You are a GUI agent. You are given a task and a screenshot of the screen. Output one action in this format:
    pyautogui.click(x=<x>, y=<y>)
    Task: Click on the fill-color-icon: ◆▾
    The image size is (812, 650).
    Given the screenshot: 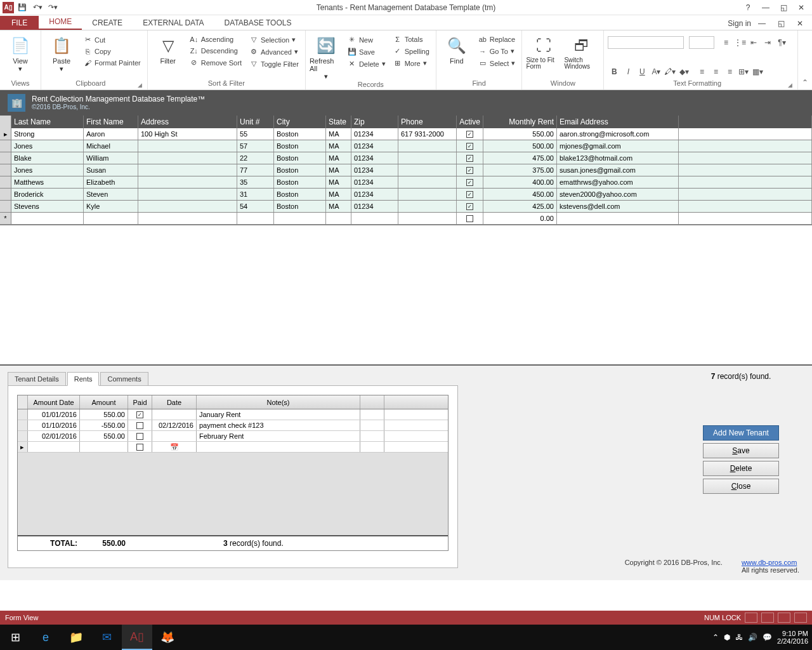 What is the action you would take?
    pyautogui.click(x=684, y=72)
    